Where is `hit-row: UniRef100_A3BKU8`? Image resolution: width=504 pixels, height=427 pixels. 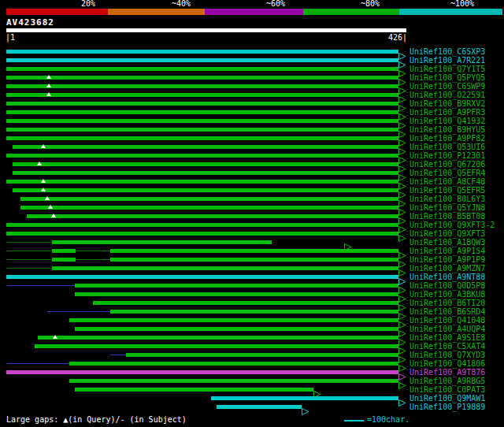 hit-row: UniRef100_A3BKU8 is located at coordinates (252, 295).